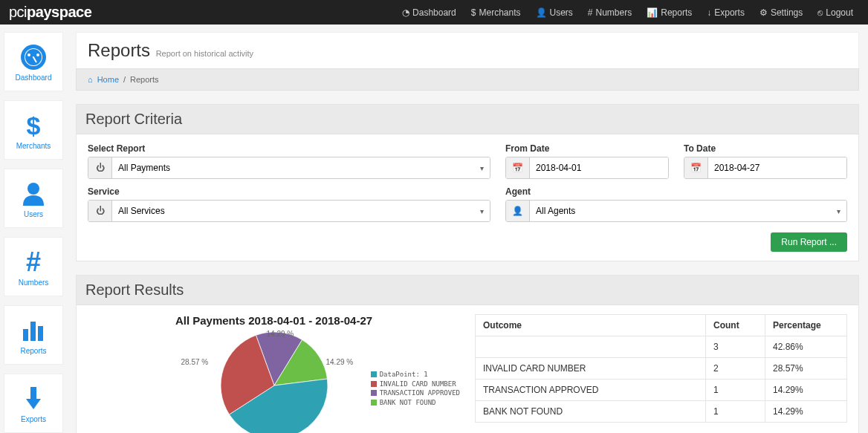  I want to click on cell-outcome: BANK NOT FOUND, so click(591, 411).